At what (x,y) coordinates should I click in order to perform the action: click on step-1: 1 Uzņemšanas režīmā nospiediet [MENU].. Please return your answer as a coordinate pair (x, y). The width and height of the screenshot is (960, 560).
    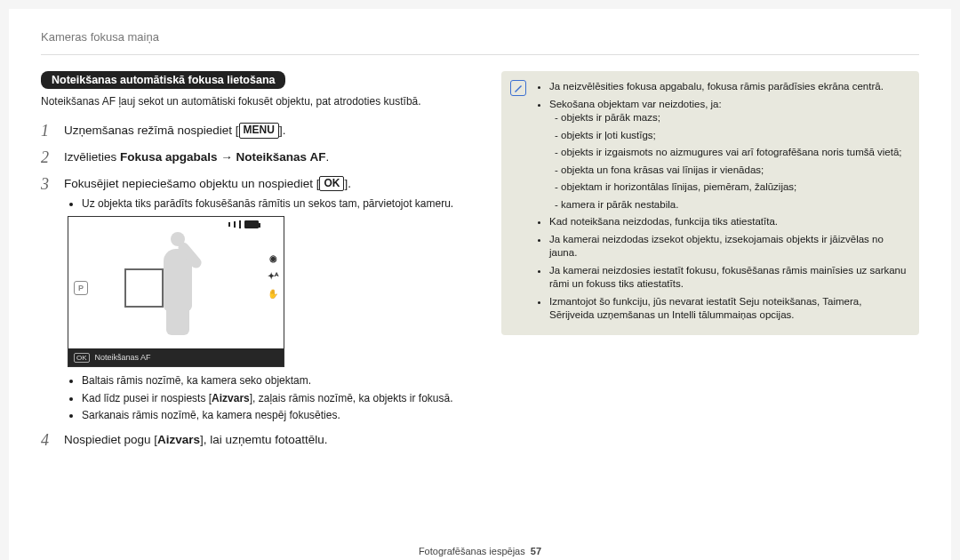
    Looking at the image, I should click on (254, 132).